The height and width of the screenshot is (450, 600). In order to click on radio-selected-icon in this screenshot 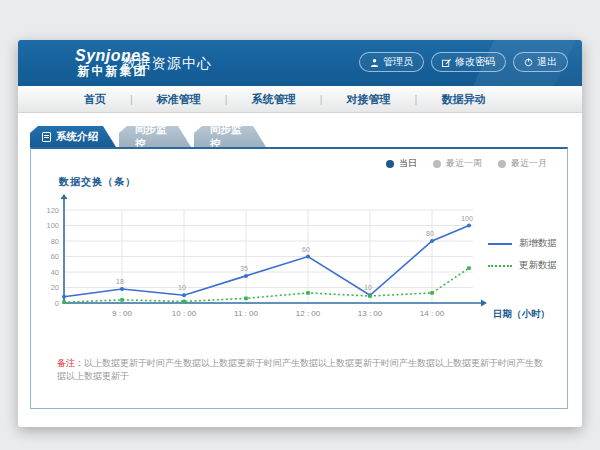, I will do `click(390, 164)`.